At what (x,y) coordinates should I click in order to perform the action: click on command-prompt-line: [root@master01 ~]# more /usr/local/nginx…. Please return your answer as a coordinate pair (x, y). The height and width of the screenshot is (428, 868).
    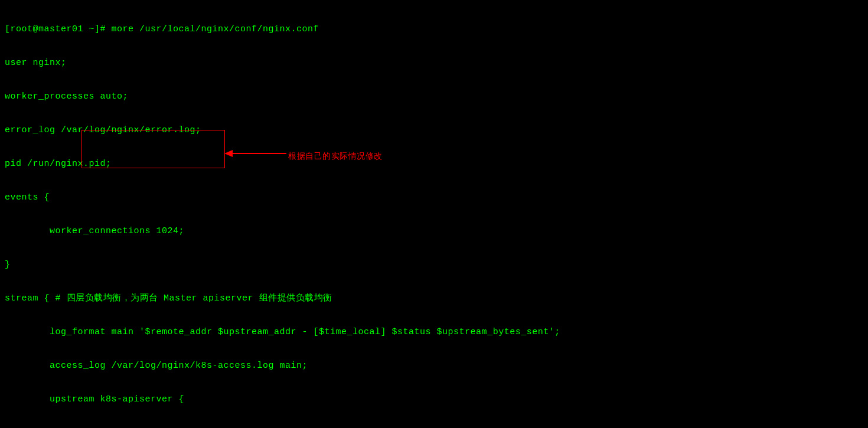
    Looking at the image, I should click on (434, 30).